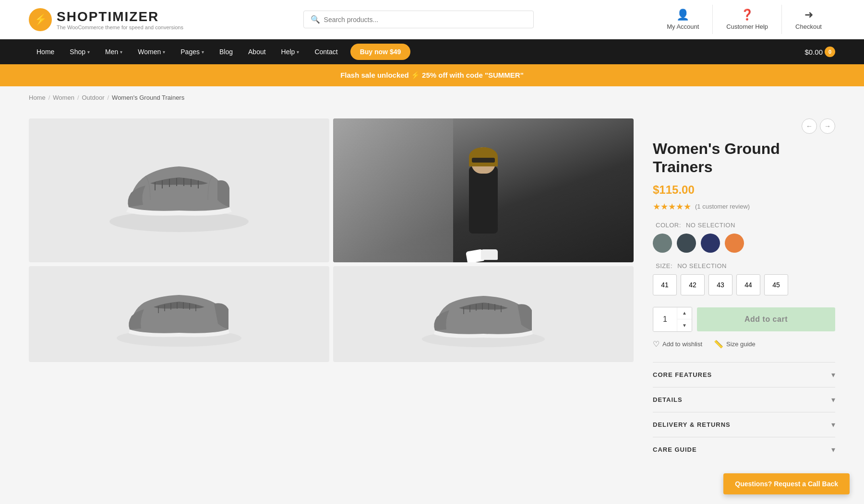  I want to click on accordion-core-features-chevron: ▾, so click(833, 375).